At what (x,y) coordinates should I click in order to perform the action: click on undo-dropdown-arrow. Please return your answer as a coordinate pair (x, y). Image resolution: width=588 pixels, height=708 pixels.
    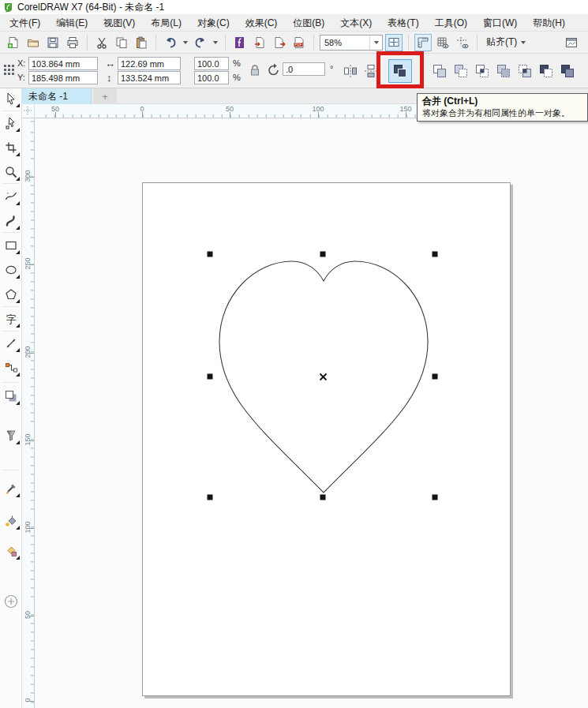
    Looking at the image, I should click on (185, 43).